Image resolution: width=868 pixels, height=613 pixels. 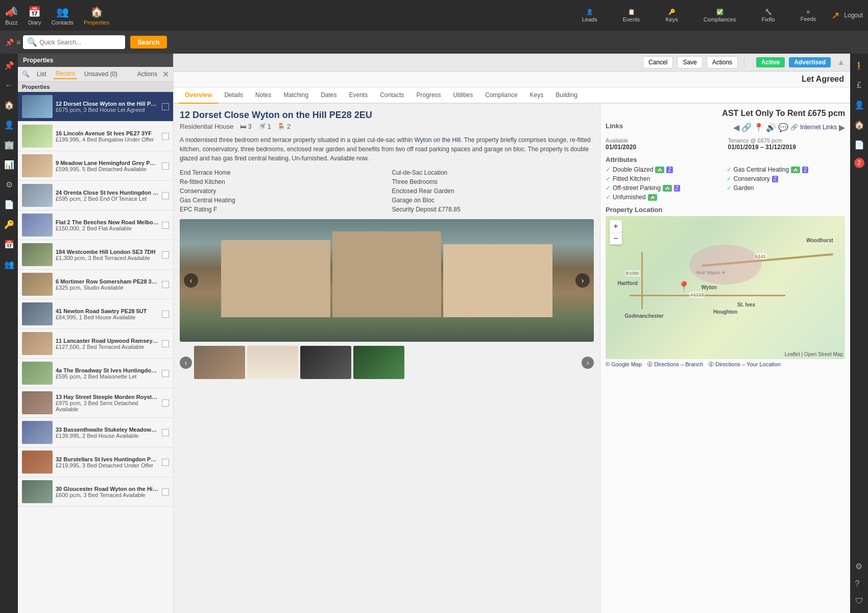 I want to click on sidebar-settings-icon: ⚙, so click(x=9, y=185).